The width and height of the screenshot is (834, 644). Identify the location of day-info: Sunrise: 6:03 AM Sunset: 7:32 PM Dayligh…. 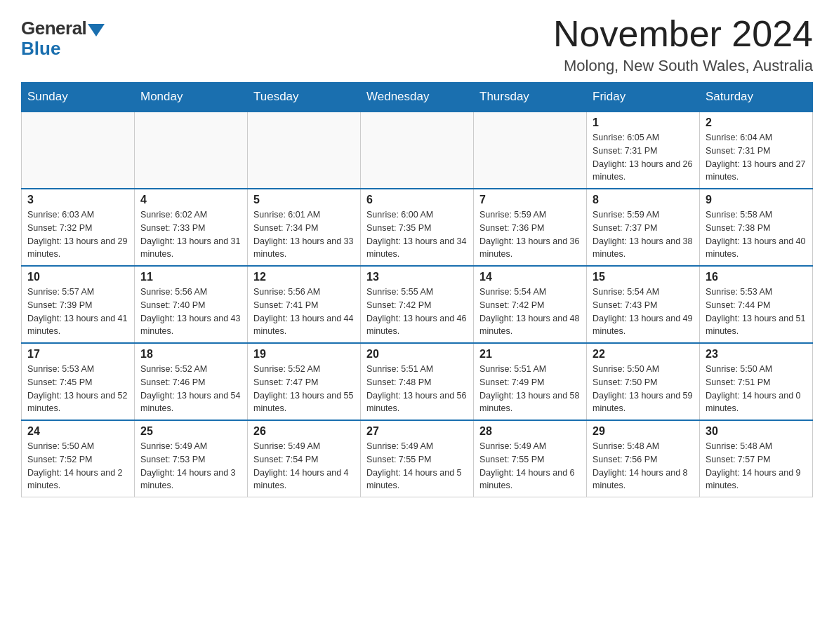
(78, 234).